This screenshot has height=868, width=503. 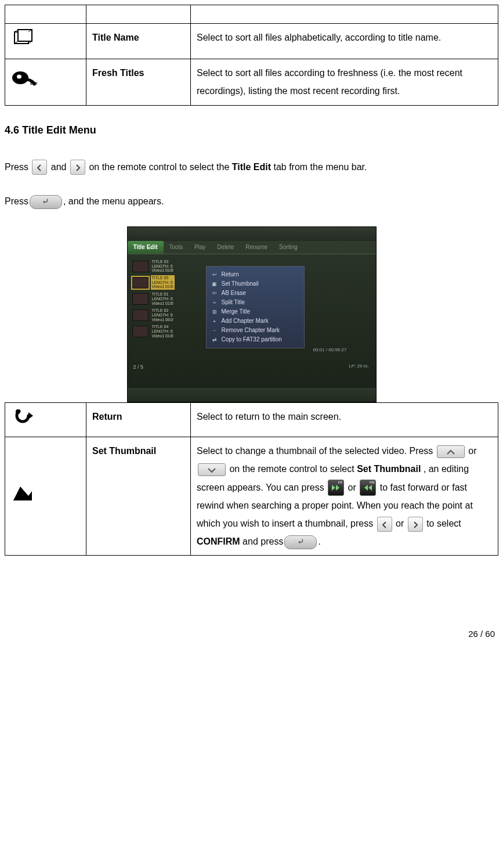 I want to click on tab-play: Play, so click(x=200, y=247).